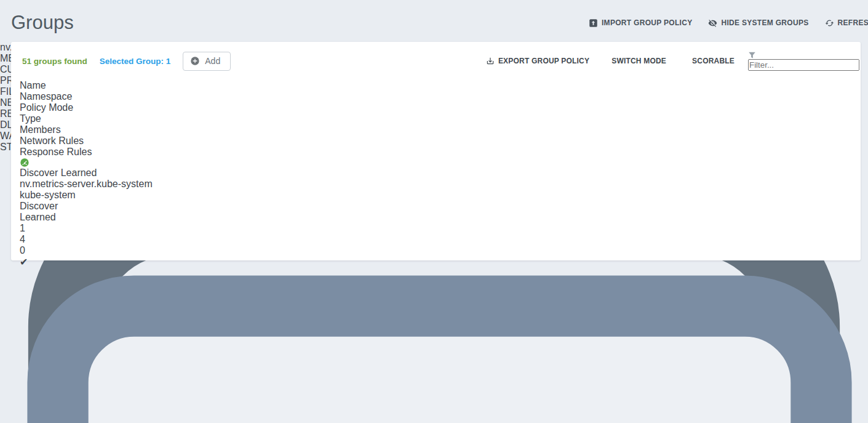  I want to click on column-header-namespace: Namespace, so click(439, 97).